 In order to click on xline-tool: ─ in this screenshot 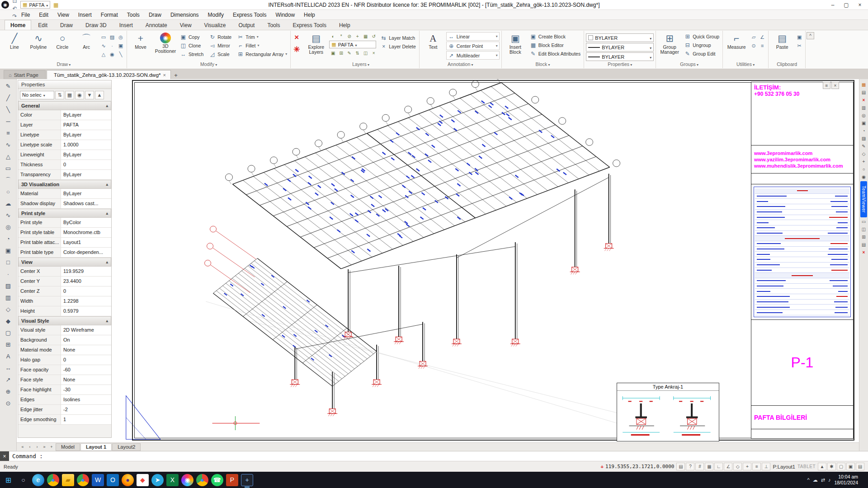, I will do `click(8, 121)`.